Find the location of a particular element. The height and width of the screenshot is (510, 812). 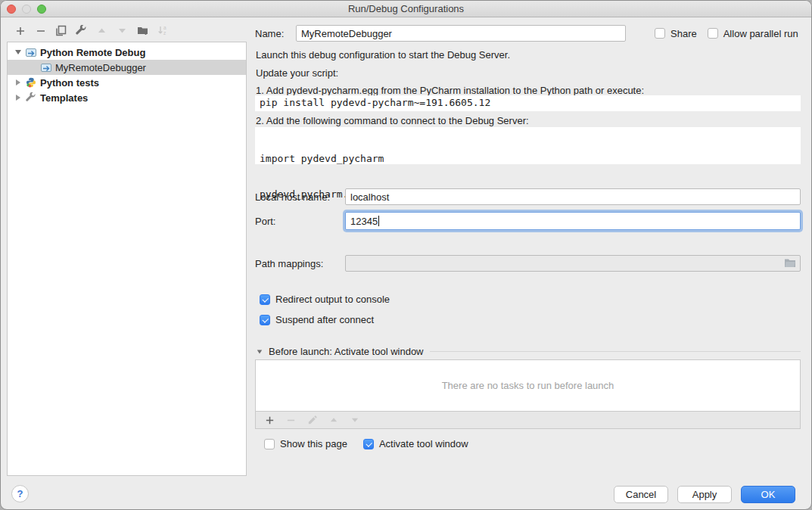

settrace-code-block: import pydevd_pycharm pydevd_pycharm.set… is located at coordinates (528, 145).